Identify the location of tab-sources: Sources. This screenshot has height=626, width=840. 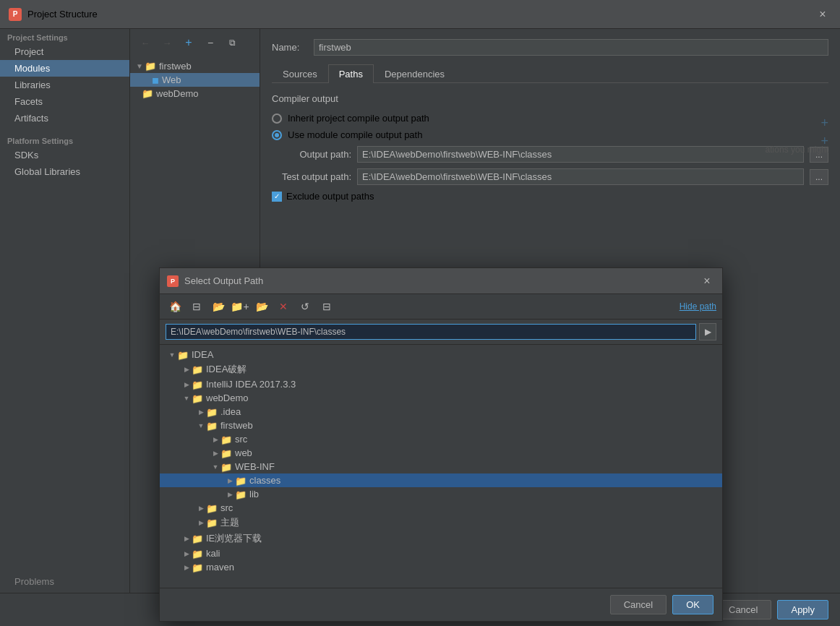
(300, 74).